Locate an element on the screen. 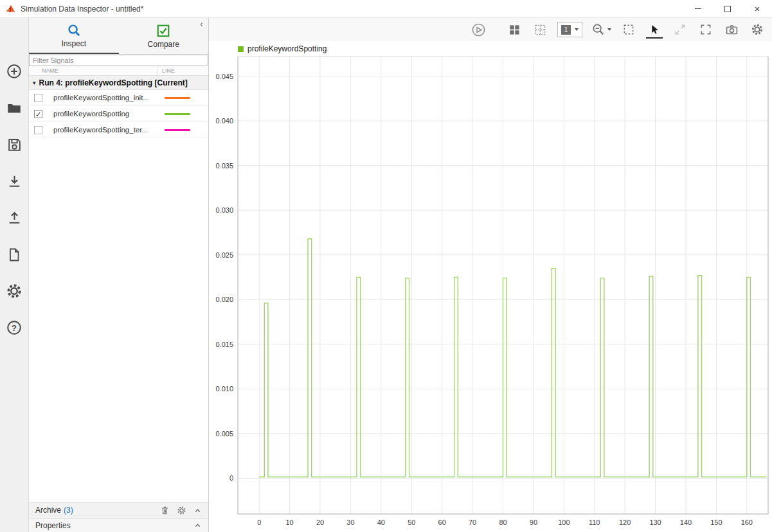 This screenshot has width=772, height=532. close-icon: × is located at coordinates (757, 9).